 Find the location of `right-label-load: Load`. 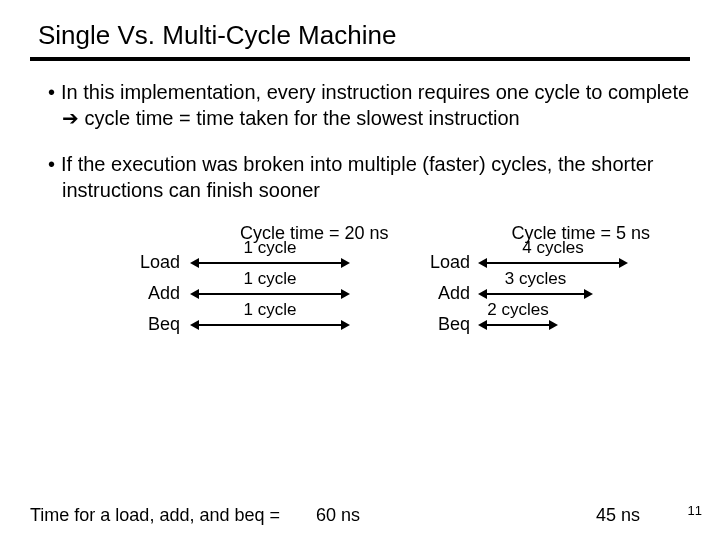

right-label-load: Load is located at coordinates (449, 262).